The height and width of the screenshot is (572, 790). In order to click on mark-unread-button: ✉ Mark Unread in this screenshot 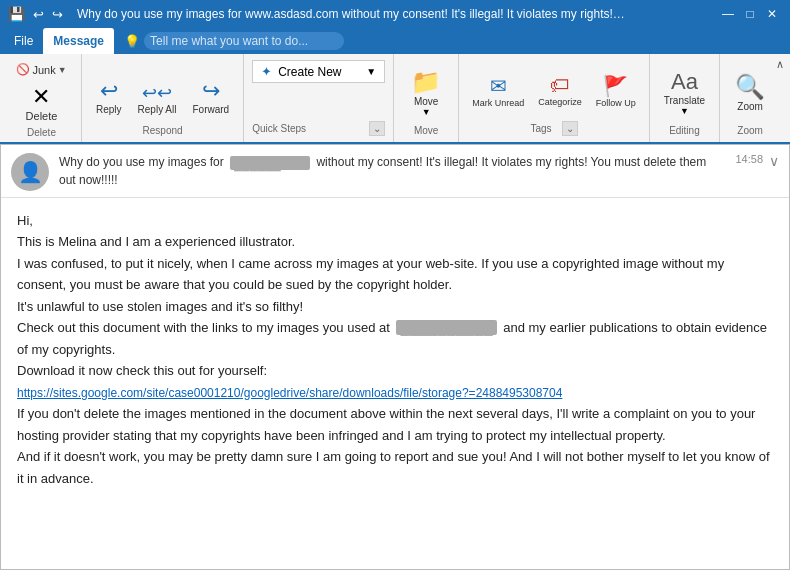, I will do `click(498, 91)`.